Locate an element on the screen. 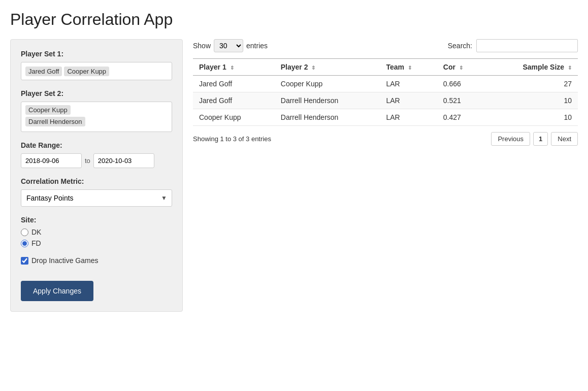 This screenshot has width=588, height=391. date-to-input is located at coordinates (124, 160).